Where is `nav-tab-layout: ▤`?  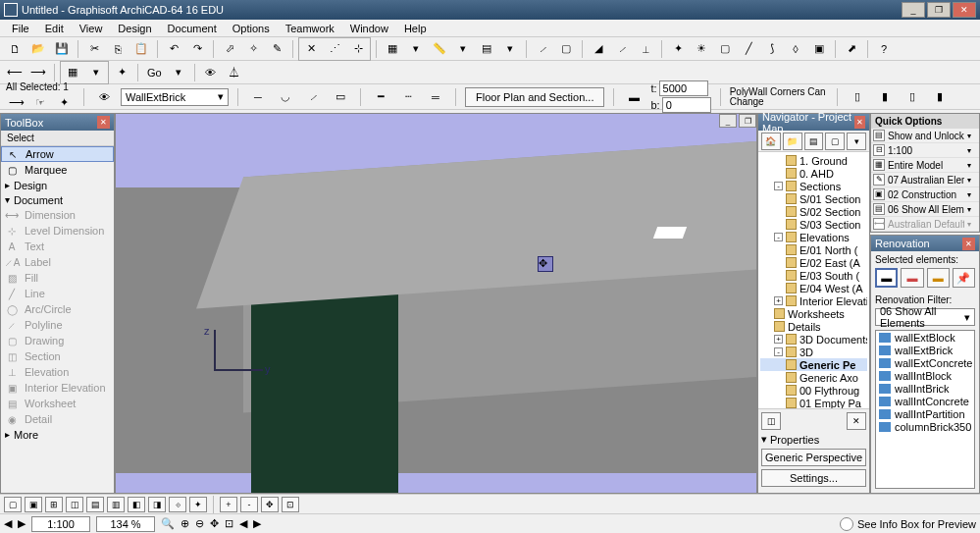
nav-tab-layout: ▤ is located at coordinates (814, 141).